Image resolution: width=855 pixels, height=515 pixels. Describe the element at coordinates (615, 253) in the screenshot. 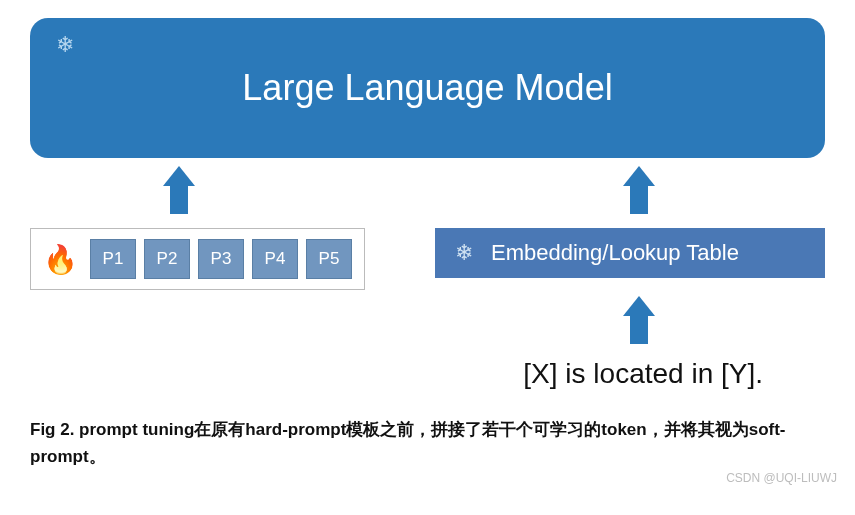

I see `embedding-label: Embedding/Lookup Table` at that location.